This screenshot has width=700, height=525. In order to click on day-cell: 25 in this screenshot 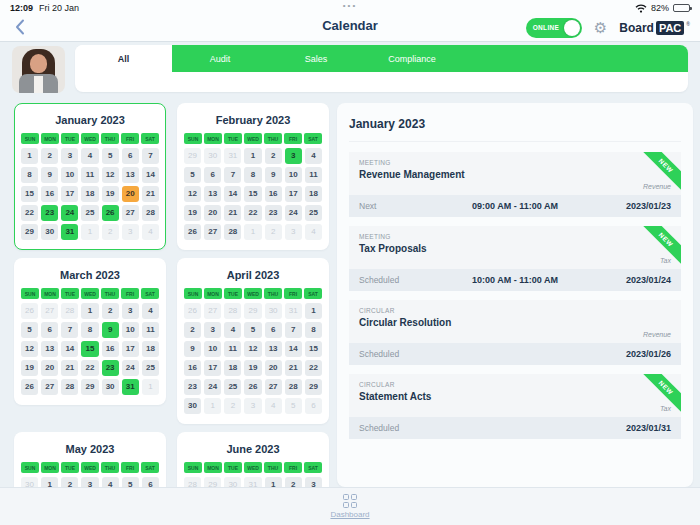, I will do `click(90, 213)`.